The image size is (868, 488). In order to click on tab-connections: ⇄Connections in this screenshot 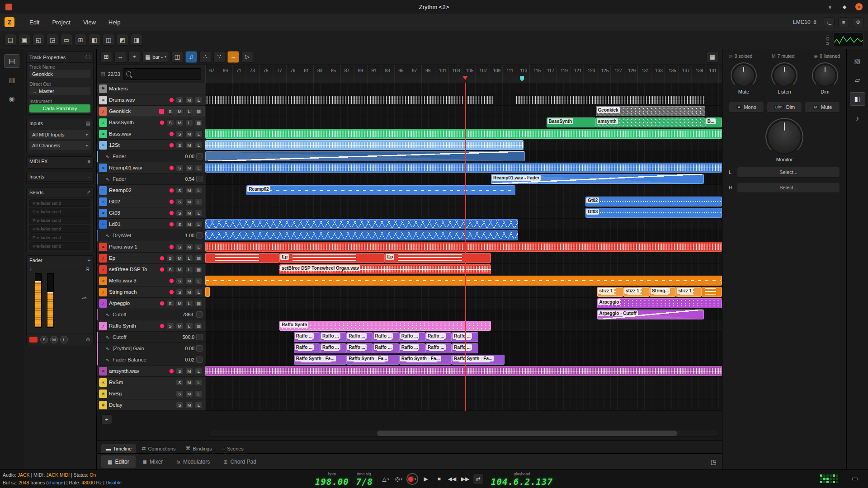, I will do `click(158, 448)`.